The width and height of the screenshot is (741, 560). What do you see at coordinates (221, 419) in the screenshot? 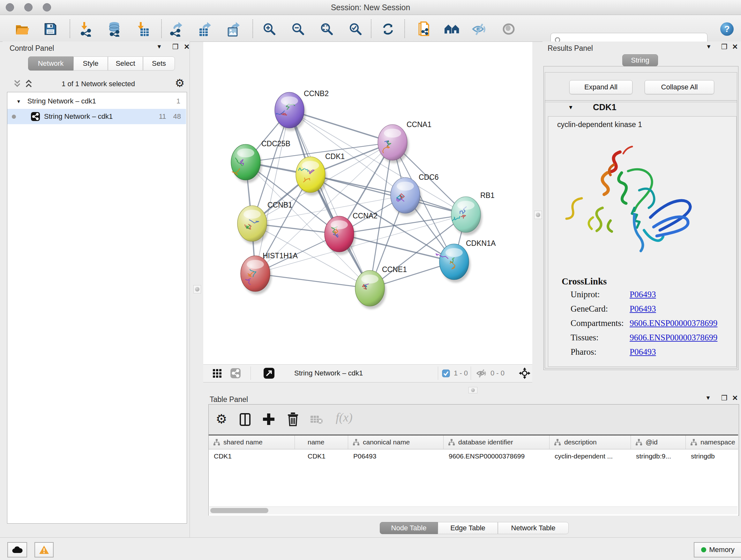
I see `table-settings-gear-icon: ⚙` at bounding box center [221, 419].